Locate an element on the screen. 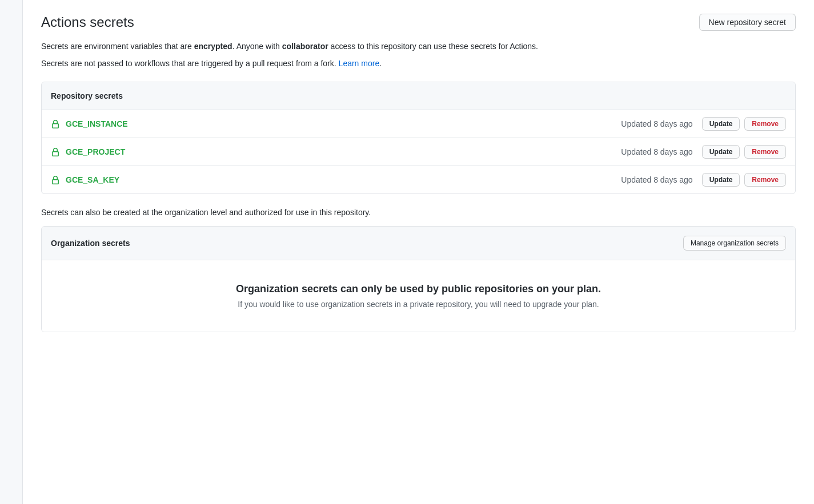  description-block: Secrets are environment variables that a… is located at coordinates (418, 55).